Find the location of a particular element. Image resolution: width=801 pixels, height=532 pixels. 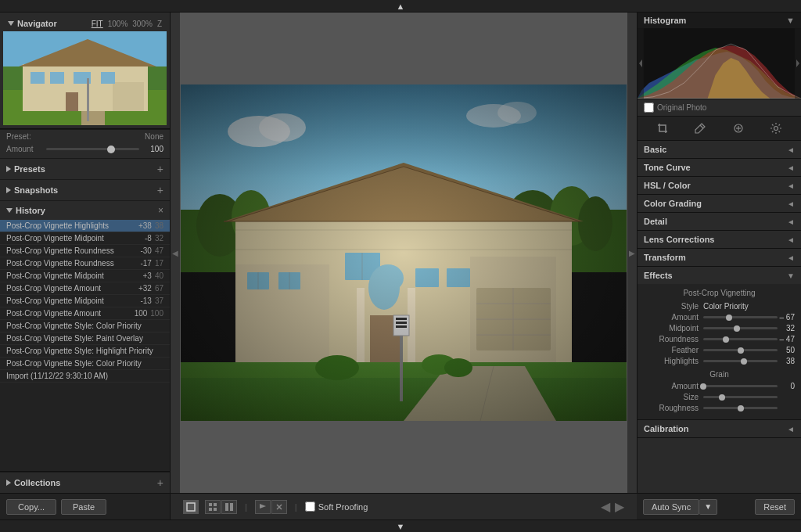

section-detail-header: Detail ◄ is located at coordinates (720, 221).